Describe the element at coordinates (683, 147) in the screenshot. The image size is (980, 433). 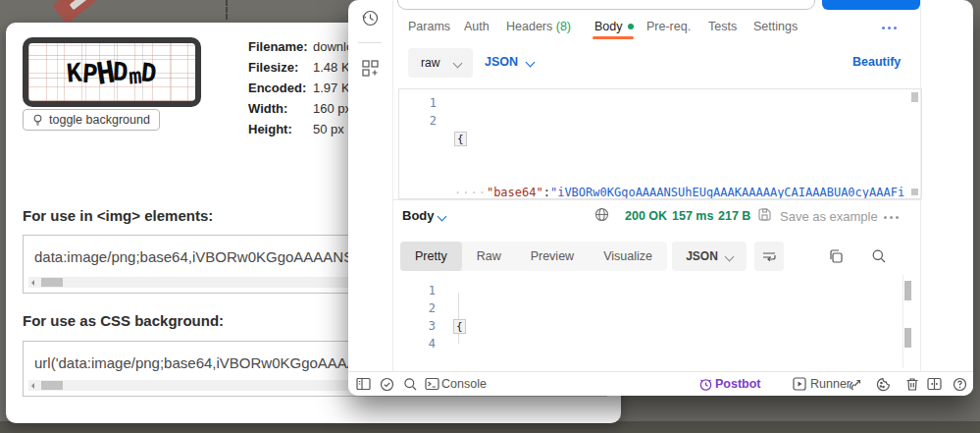
I see `request-code: { ····"base64":"iVBORw0KGgoAAAANSUhEUgAA…` at that location.